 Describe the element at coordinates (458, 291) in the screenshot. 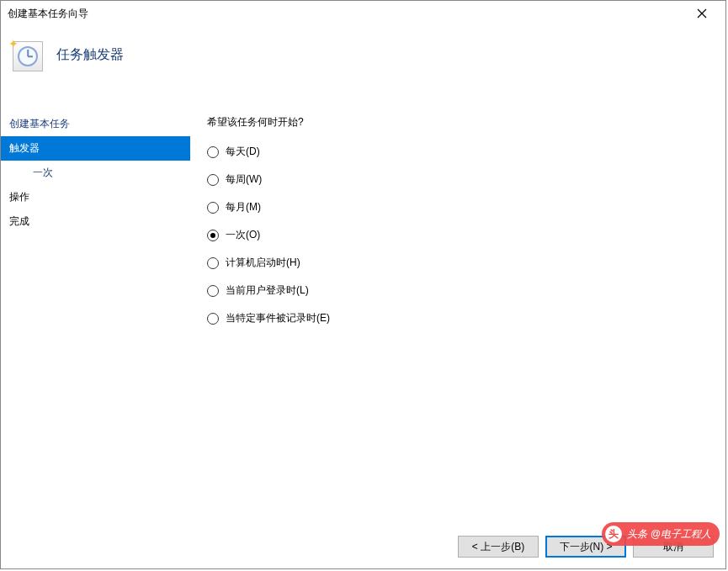

I see `radio-option: 当前用户登录时(L)` at that location.